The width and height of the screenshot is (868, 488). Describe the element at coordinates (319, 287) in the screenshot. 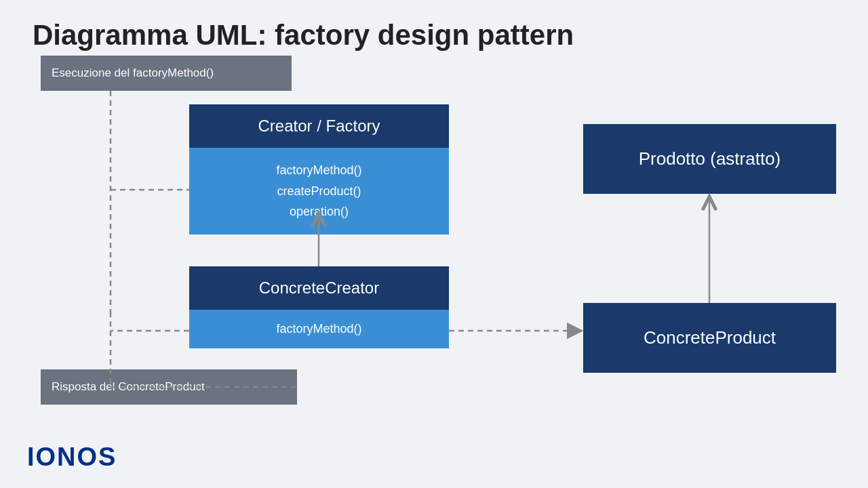

I see `concrete-creator-title: ConcreteCreator` at that location.